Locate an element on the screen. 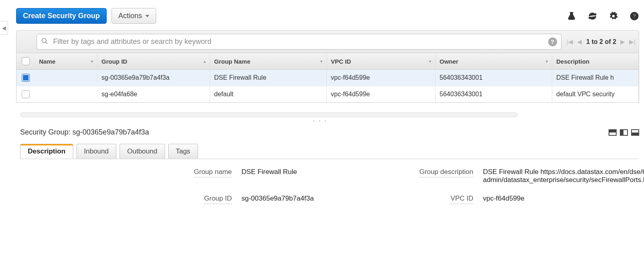  detail-tabs: Description Inbound Outbound Tags is located at coordinates (330, 151).